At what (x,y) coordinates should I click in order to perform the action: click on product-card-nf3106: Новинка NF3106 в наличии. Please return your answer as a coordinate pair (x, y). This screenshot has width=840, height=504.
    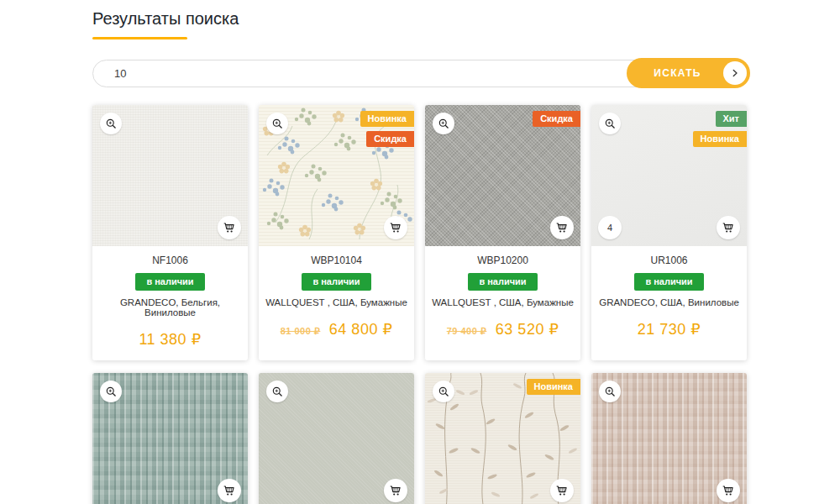
    Looking at the image, I should click on (502, 438).